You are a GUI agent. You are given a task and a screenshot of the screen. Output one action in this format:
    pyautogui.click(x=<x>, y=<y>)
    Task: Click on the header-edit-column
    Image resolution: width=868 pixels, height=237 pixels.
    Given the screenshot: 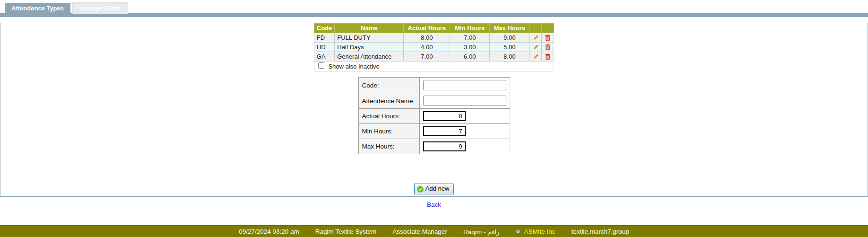 What is the action you would take?
    pyautogui.click(x=536, y=28)
    